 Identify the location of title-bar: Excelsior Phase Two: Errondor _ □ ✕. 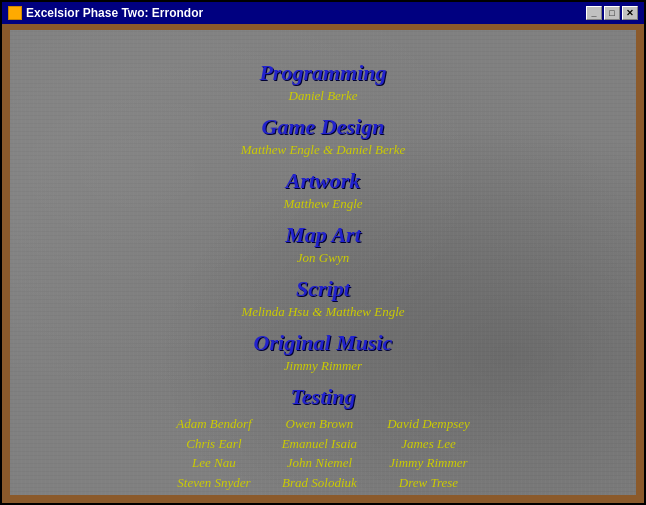
(323, 13).